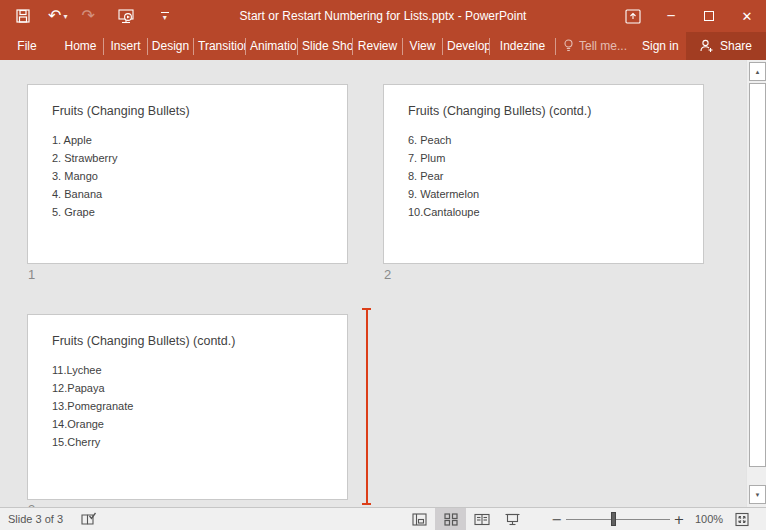  What do you see at coordinates (512, 519) in the screenshot?
I see `slide-show-view-button` at bounding box center [512, 519].